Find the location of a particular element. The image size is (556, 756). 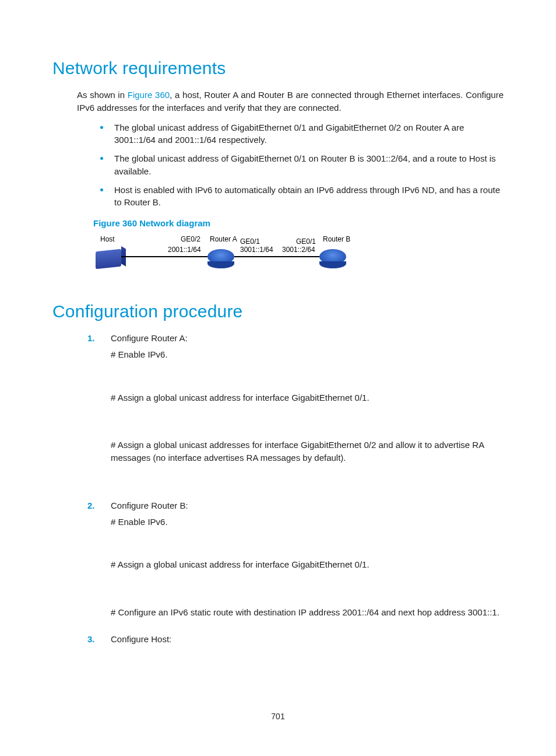

step-line: # Configure an IPv6 static route with de… is located at coordinates (307, 612).